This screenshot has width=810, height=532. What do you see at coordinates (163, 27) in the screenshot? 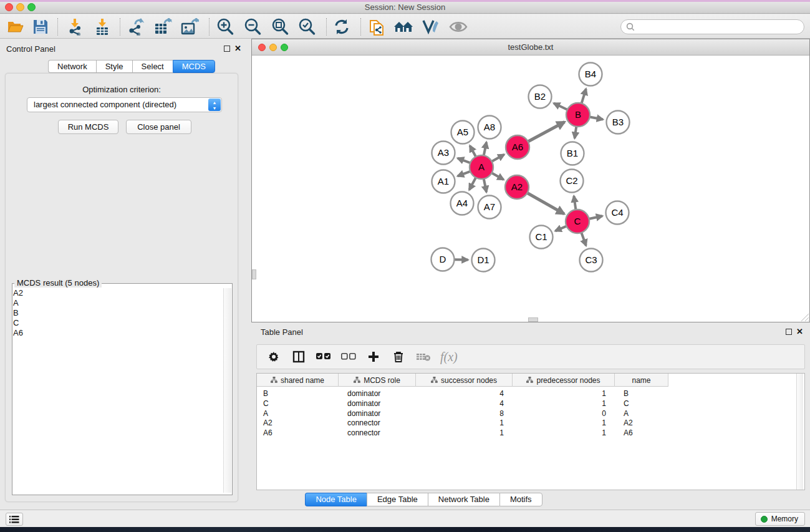
I see `export-table-icon` at bounding box center [163, 27].